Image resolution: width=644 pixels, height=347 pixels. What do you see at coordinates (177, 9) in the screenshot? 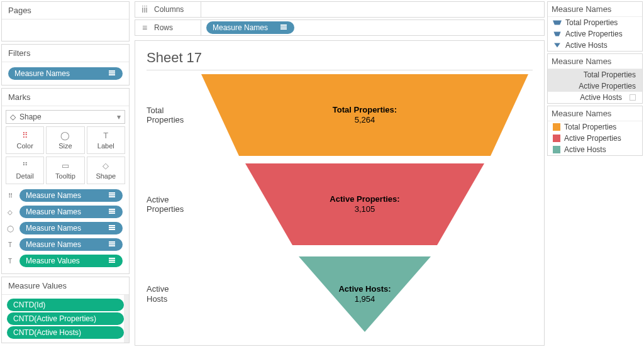
I see `columns-label: Columns` at bounding box center [177, 9].